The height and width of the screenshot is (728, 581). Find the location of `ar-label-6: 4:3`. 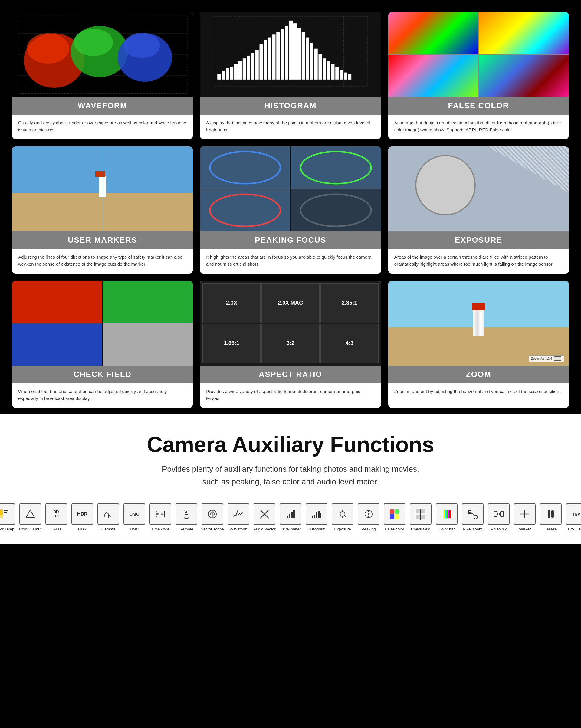

ar-label-6: 4:3 is located at coordinates (349, 343).